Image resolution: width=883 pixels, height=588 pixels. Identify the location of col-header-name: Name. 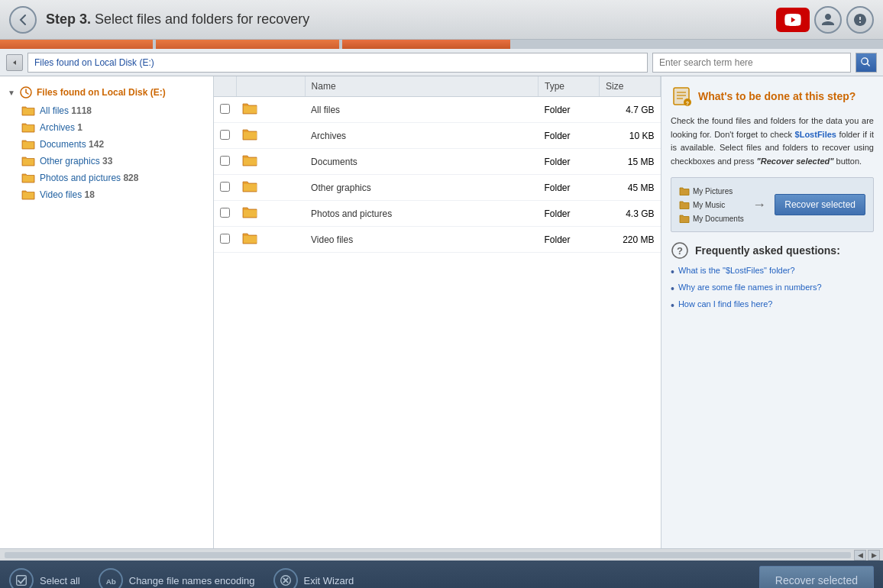
(422, 87).